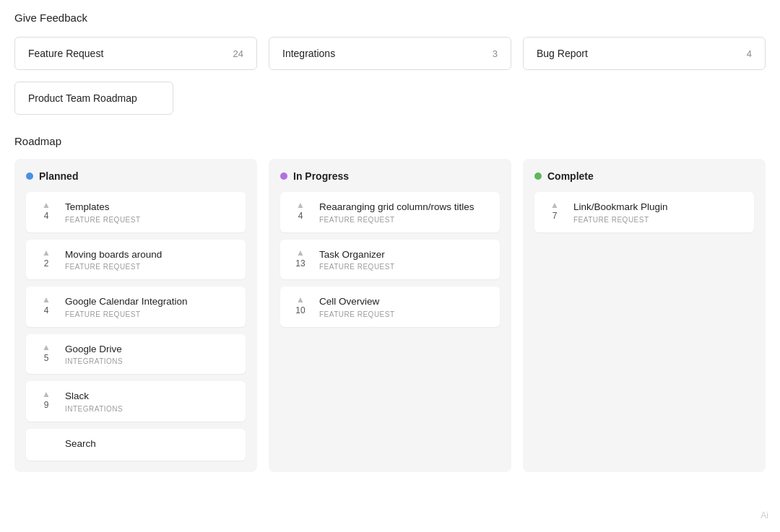 Image resolution: width=780 pixels, height=532 pixels. I want to click on column-header-planned: Planned, so click(136, 176).